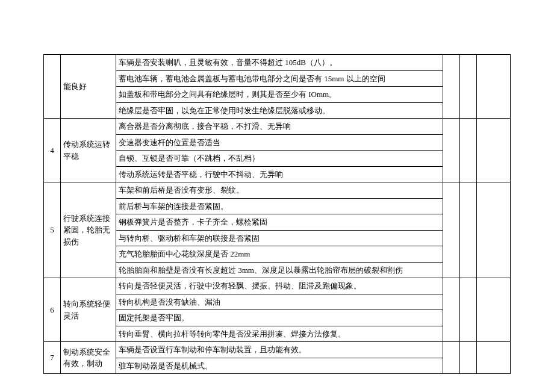 The image size is (554, 392). What do you see at coordinates (279, 366) in the screenshot?
I see `check-item-description: 驻车制动器是否是机械式。` at bounding box center [279, 366].